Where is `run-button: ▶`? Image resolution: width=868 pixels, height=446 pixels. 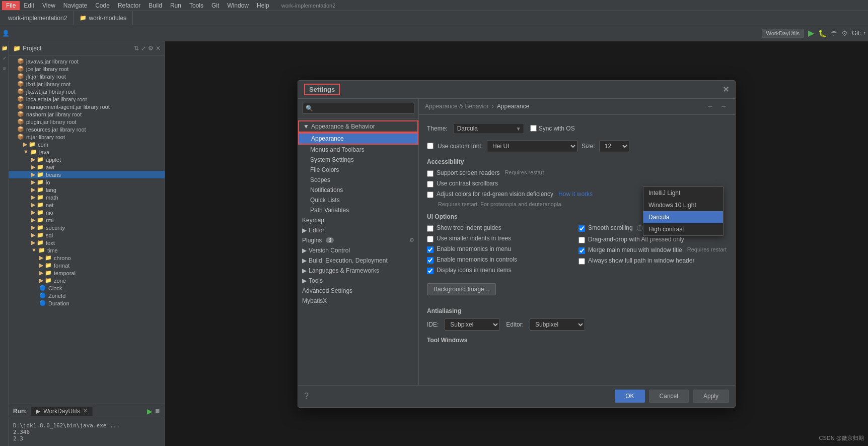 run-button: ▶ is located at coordinates (811, 33).